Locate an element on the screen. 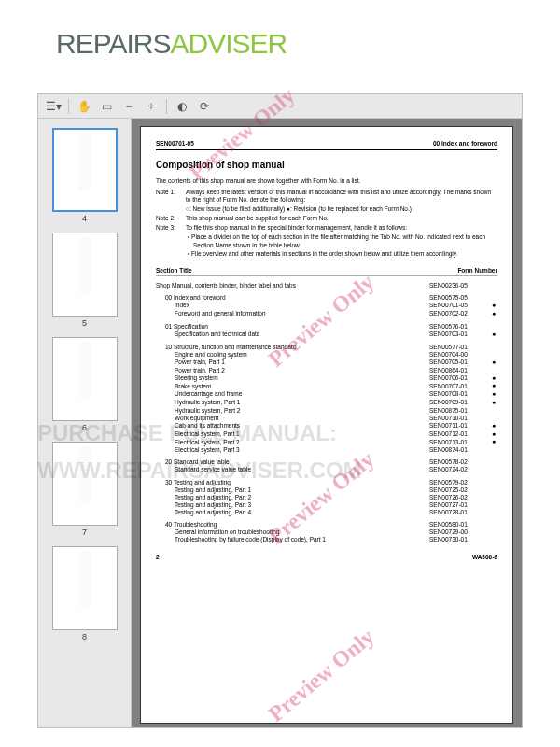 The height and width of the screenshot is (747, 560). section-row: Electrical system, Part 1SEN00712-01● is located at coordinates (327, 435).